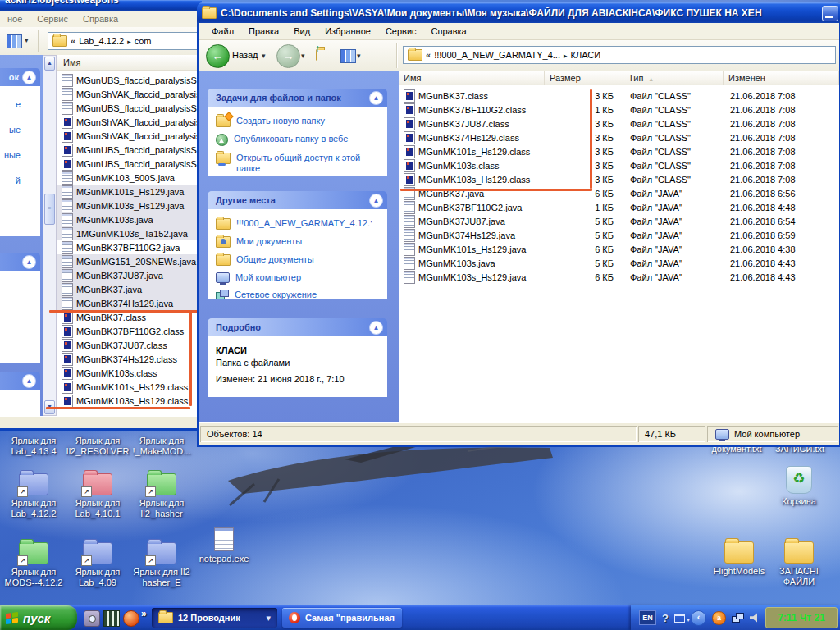 The width and height of the screenshot is (840, 630). Describe the element at coordinates (297, 98) in the screenshot. I see `panel-header: Задачи для файлов и папок` at that location.